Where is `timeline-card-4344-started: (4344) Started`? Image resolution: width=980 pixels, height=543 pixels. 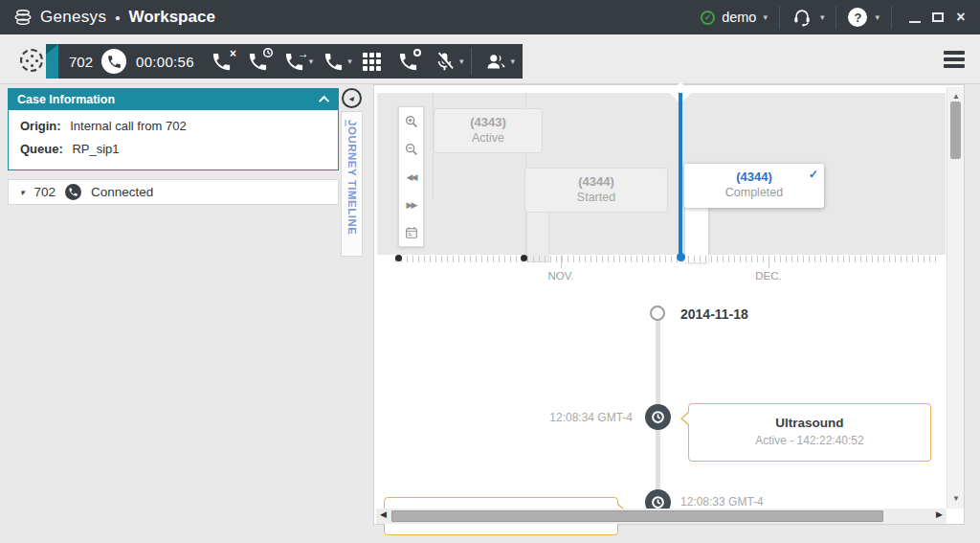
timeline-card-4344-started: (4344) Started is located at coordinates (596, 190).